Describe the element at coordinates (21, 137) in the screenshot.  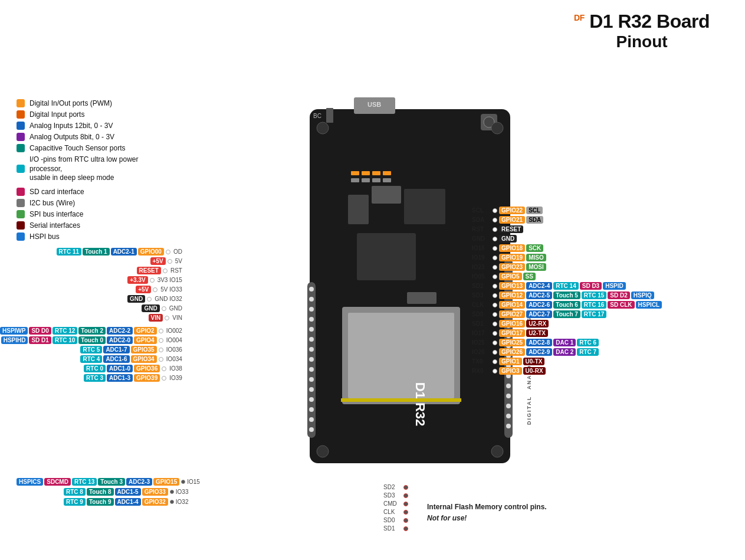
I see `legend-color-analog-out` at that location.